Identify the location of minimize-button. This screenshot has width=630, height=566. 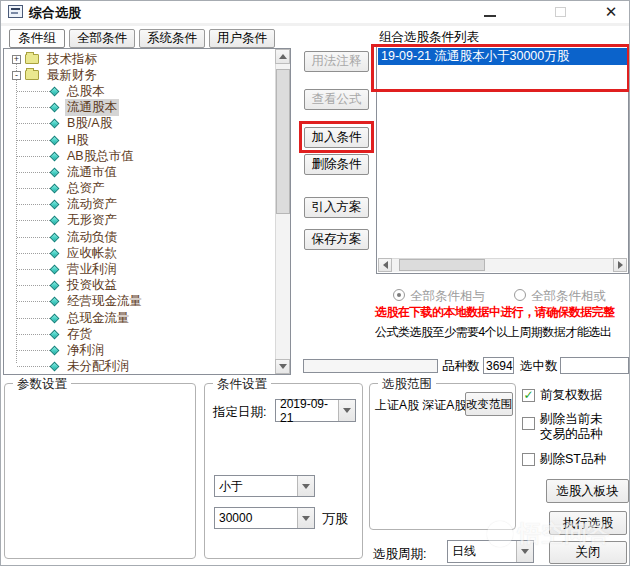
(490, 12).